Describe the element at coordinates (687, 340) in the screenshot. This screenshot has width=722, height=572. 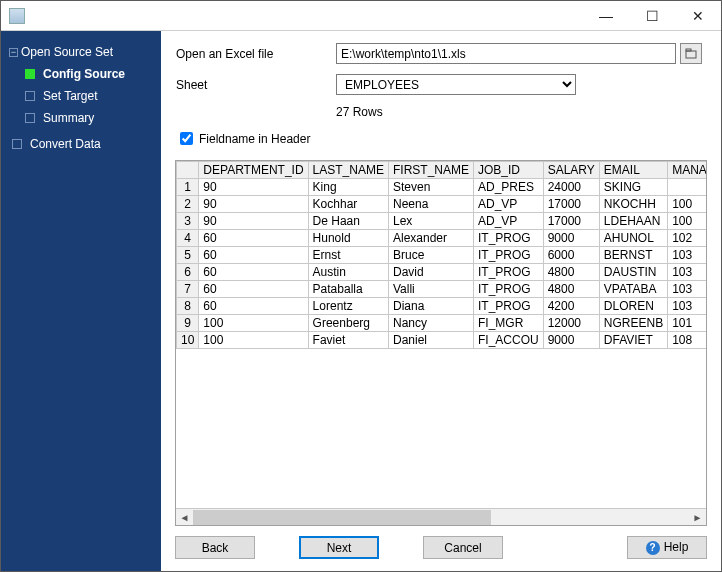
I see `cell: 108` at that location.